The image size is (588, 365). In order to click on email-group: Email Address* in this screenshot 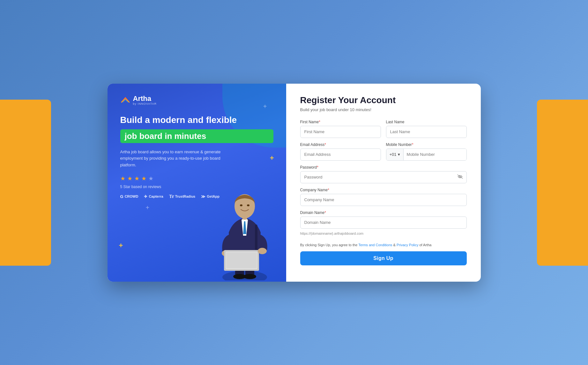, I will do `click(341, 151)`.